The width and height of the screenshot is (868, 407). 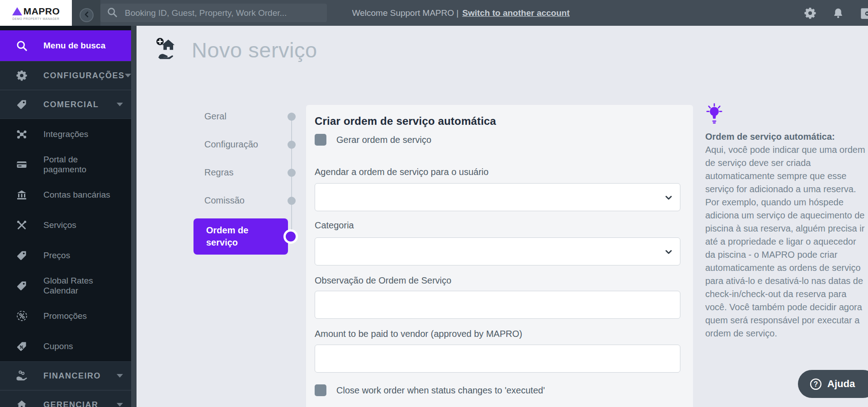 I want to click on switch-account-link: Switch to another account, so click(x=516, y=13).